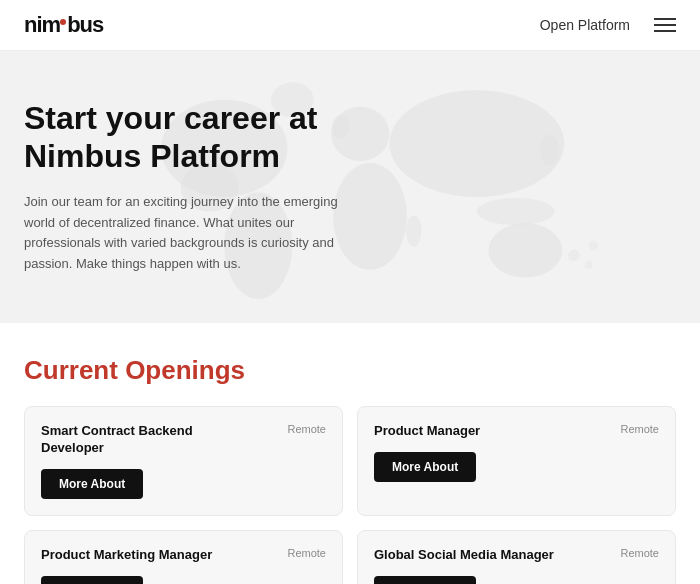 The height and width of the screenshot is (584, 700). What do you see at coordinates (63, 22) in the screenshot?
I see `logo-dot` at bounding box center [63, 22].